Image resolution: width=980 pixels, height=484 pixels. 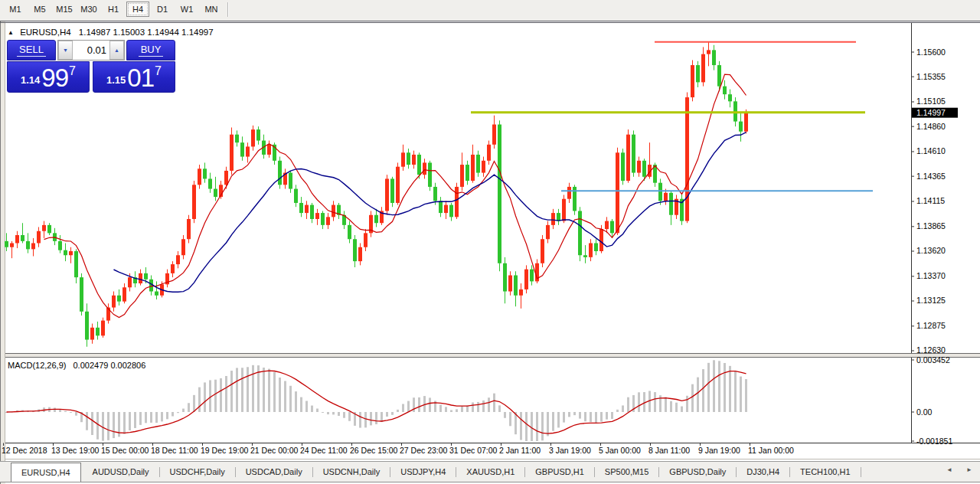 What do you see at coordinates (31, 51) in the screenshot?
I see `sell-button-label: SELL` at bounding box center [31, 51].